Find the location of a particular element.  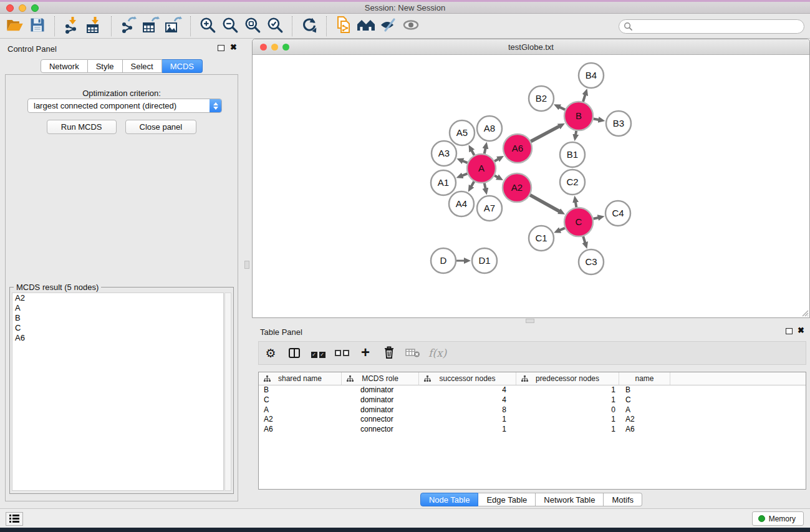

table-tab-node-table: Node Table is located at coordinates (450, 500).